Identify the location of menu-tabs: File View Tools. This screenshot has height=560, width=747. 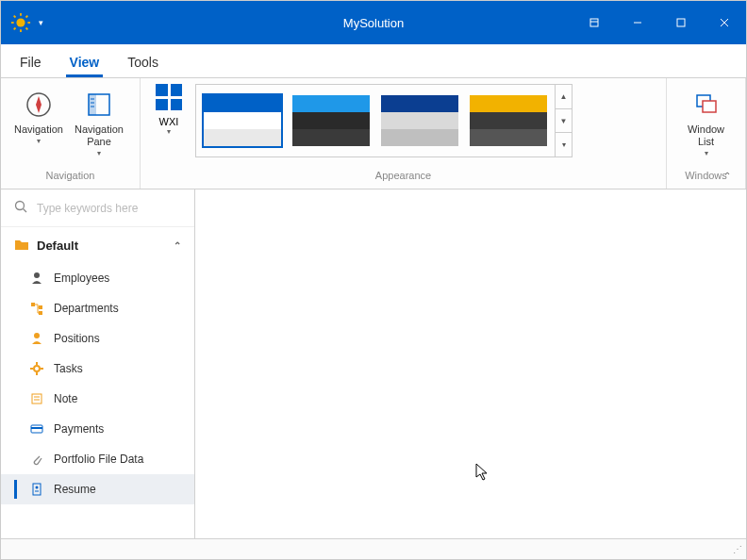
(374, 61).